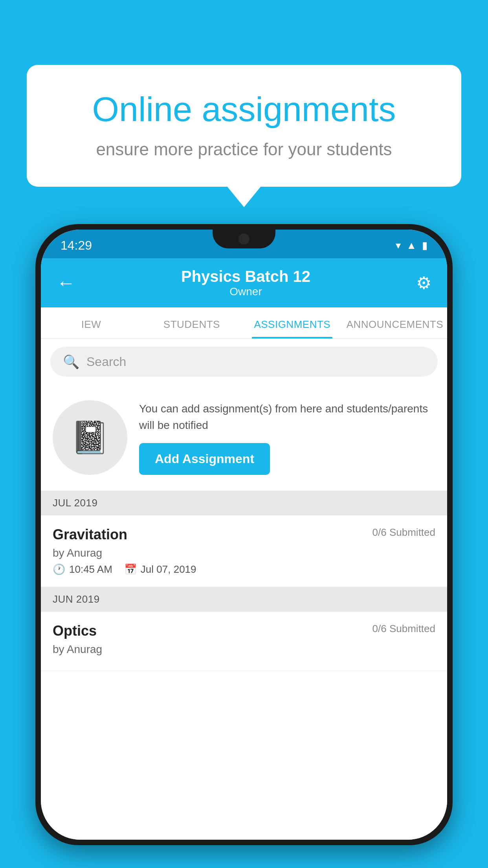  I want to click on section-header-jul: JUL 2019, so click(244, 503).